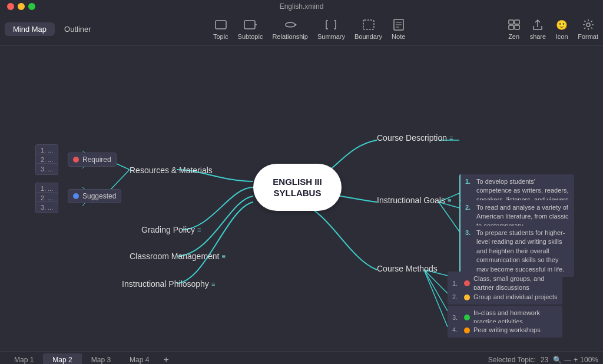 Image resolution: width=603 pixels, height=364 pixels. Describe the element at coordinates (92, 160) in the screenshot. I see `required-item: Required` at that location.